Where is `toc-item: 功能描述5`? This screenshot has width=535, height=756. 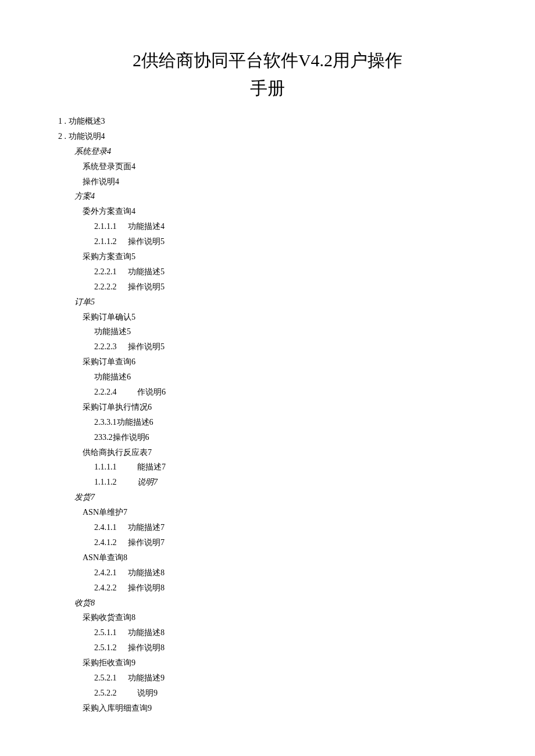 toc-item: 功能描述5 is located at coordinates (268, 332).